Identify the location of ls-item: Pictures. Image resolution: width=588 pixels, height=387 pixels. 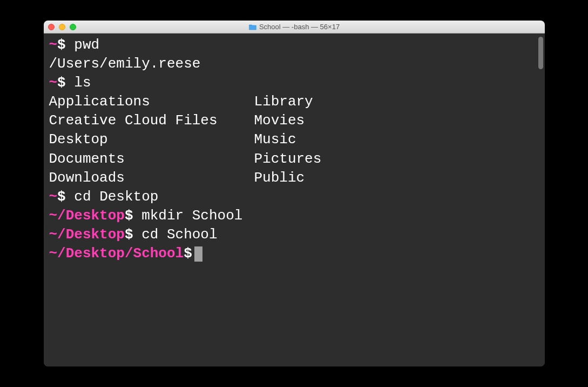
(288, 159).